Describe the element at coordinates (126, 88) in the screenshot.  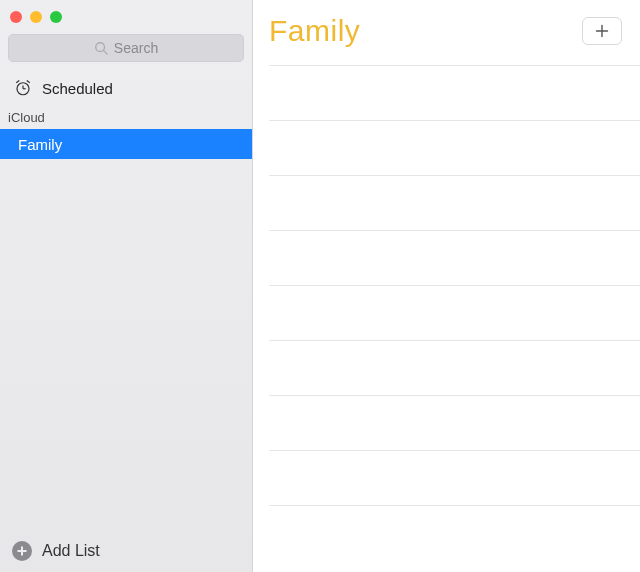
I see `sidebar-item-scheduled: Scheduled` at that location.